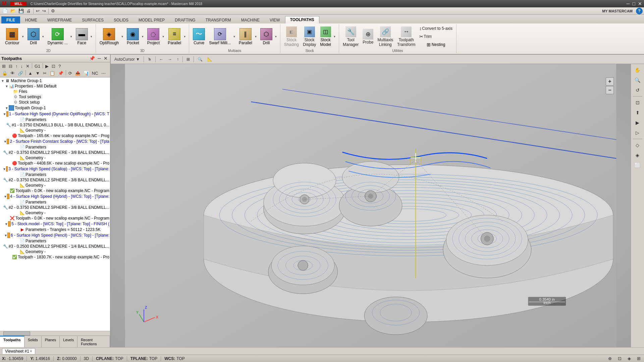  Describe the element at coordinates (61, 73) in the screenshot. I see `paste-button: 📌` at that location.